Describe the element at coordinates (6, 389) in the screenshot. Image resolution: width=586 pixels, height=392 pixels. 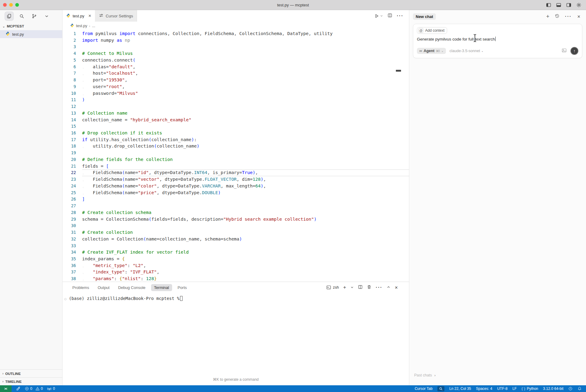
I see `remote-indicator: ><` at that location.